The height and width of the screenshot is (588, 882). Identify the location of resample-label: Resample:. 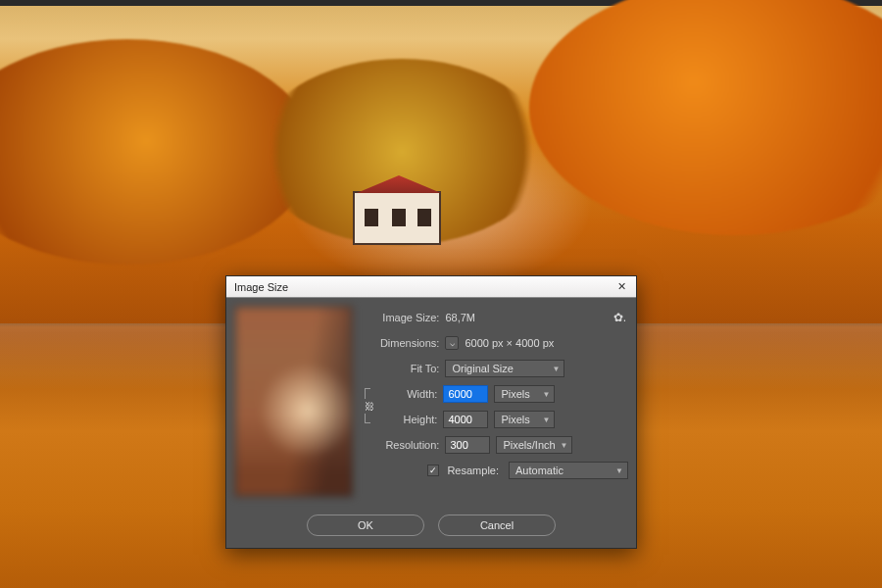
(472, 470).